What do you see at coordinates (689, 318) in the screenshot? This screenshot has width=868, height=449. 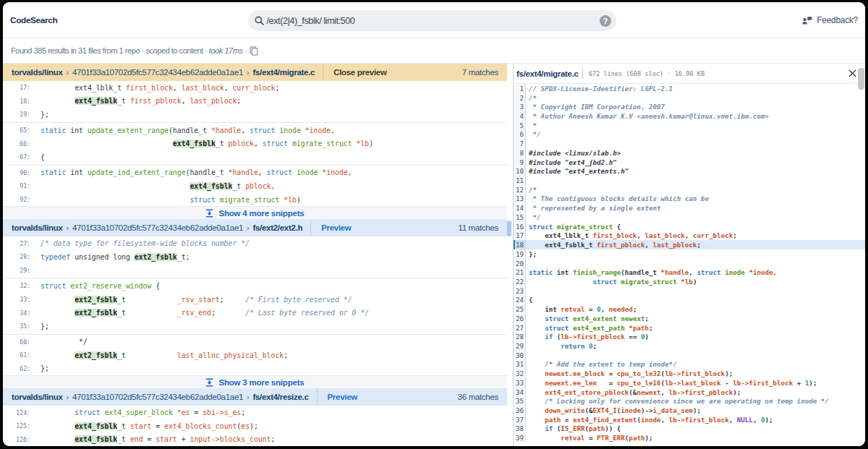 I see `preview-code-line: 26 struct ext4_extent newext;` at bounding box center [689, 318].